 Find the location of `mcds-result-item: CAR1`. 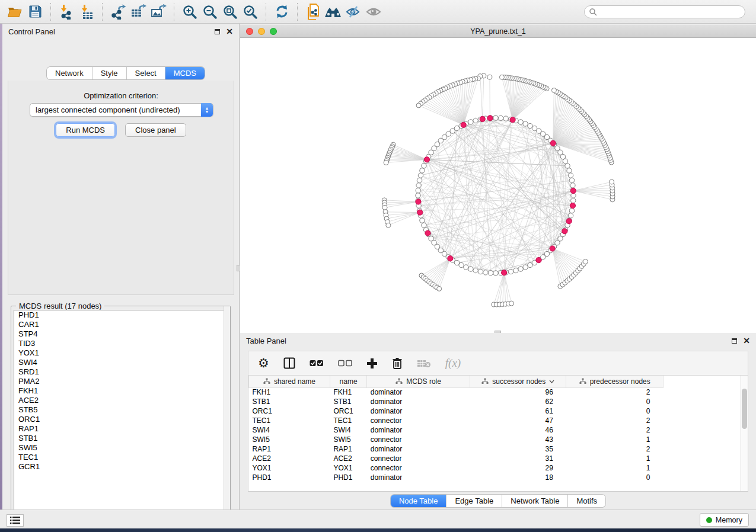

mcds-result-item: CAR1 is located at coordinates (121, 325).